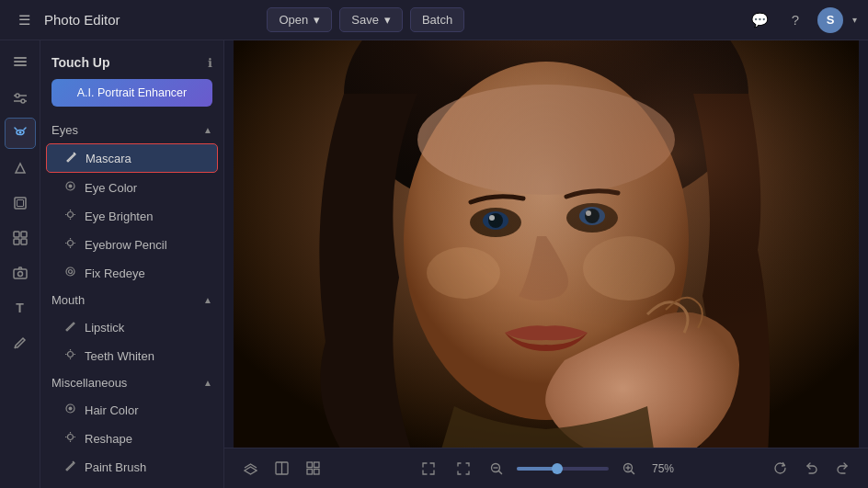  I want to click on info-icon: ℹ, so click(210, 62).